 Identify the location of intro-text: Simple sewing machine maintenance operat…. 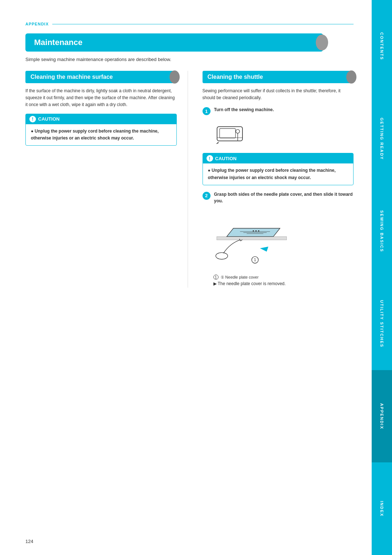
(189, 60).